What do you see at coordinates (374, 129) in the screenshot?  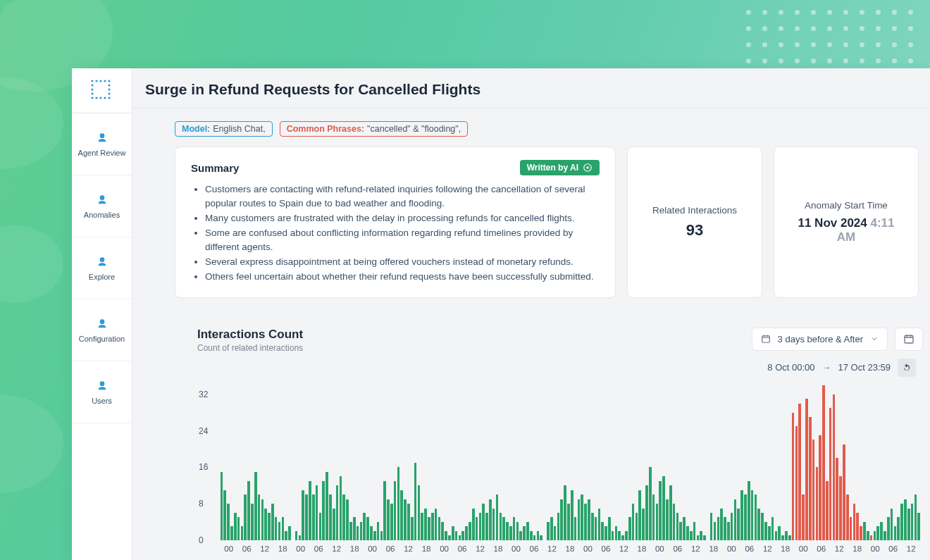 I see `chip-common-phrases: Common Phrases: "cancelled" & "flooding"…` at bounding box center [374, 129].